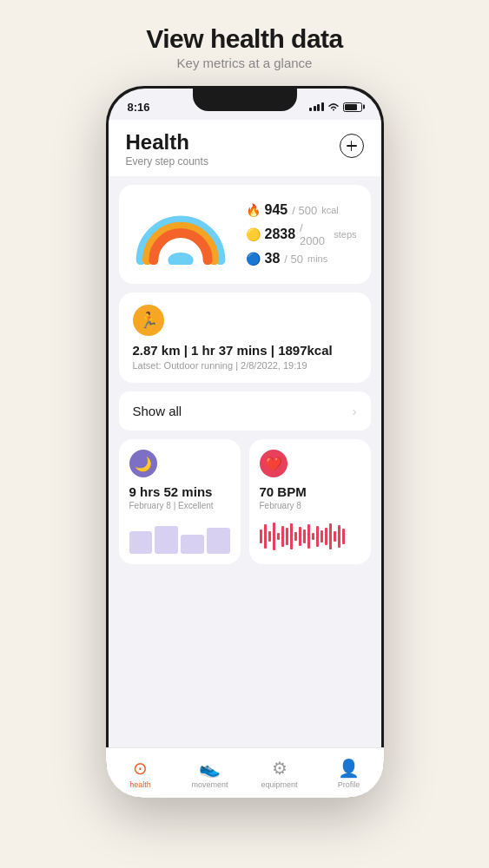 The width and height of the screenshot is (489, 868). I want to click on status-icons, so click(335, 108).